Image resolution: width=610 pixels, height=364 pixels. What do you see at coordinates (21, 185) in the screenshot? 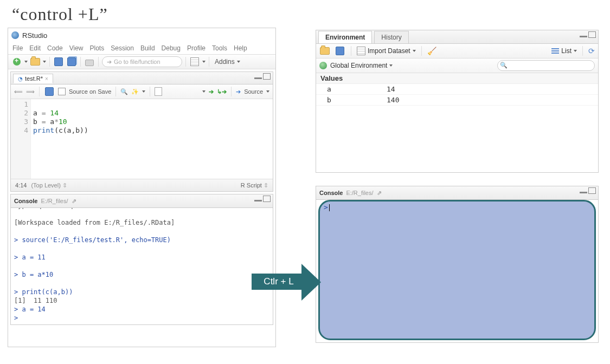
I see `cursor-position: 4:14` at bounding box center [21, 185].